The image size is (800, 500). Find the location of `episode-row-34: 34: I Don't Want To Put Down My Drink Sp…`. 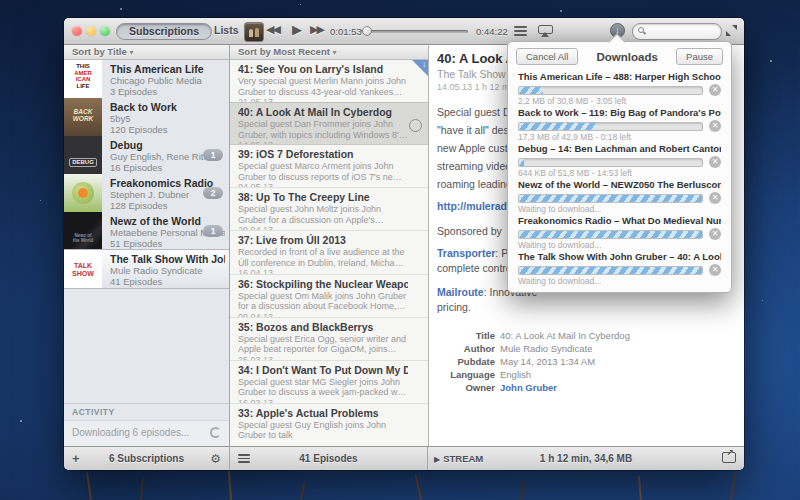

episode-row-34: 34: I Don't Want To Put Down My Drink Sp… is located at coordinates (329, 382).